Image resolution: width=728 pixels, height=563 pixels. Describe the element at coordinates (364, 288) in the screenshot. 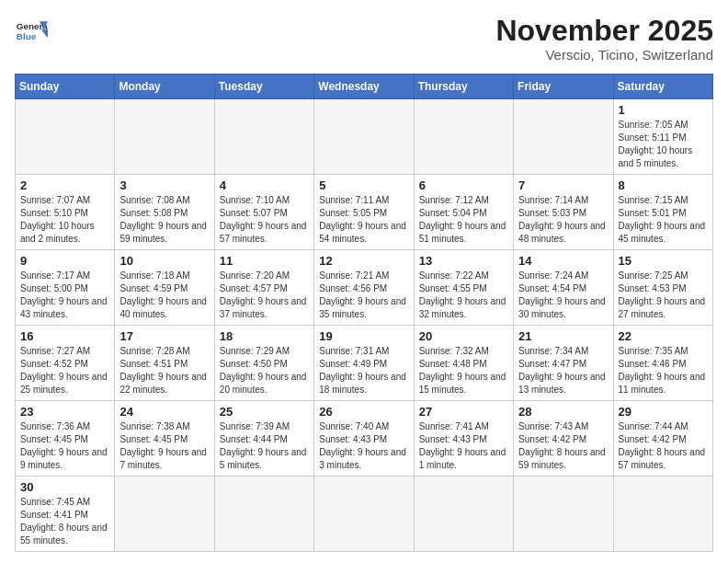

I see `week-row-3: 9Sunrise: 7:17 AMSunset: 5:00 PMDaylight…` at that location.